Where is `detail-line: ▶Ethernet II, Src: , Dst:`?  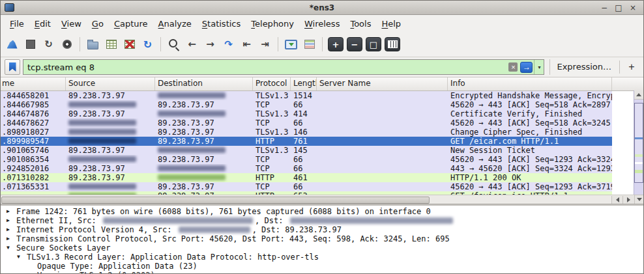
detail-line: ▶Ethernet II, Src: , Dst: is located at coordinates (323, 221).